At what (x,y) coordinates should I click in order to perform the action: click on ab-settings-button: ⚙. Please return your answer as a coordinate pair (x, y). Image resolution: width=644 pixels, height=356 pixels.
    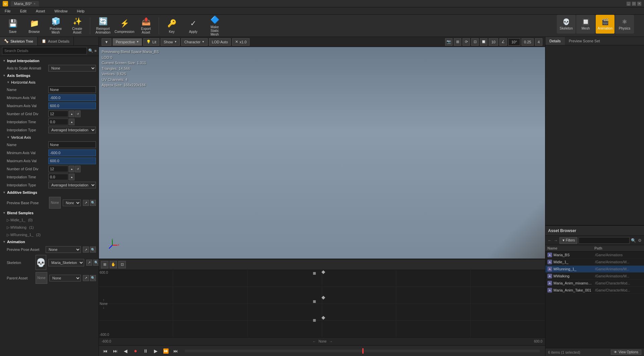
    Looking at the image, I should click on (640, 240).